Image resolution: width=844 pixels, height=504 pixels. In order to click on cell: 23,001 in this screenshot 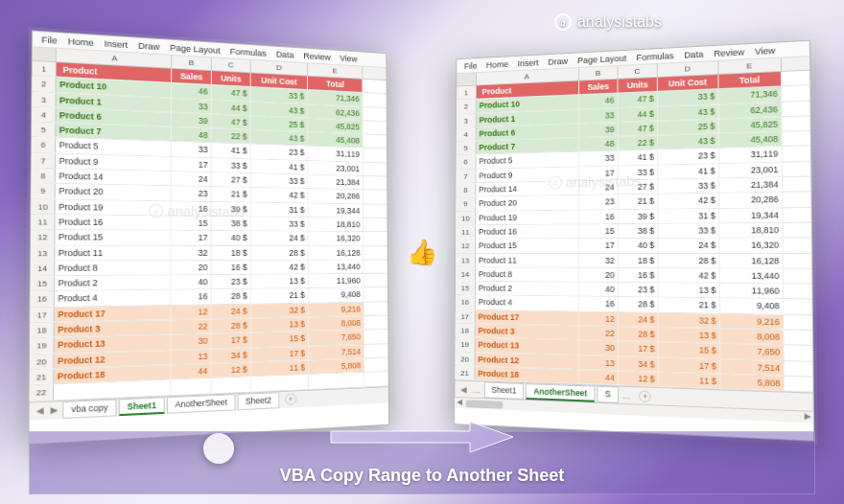, I will do `click(751, 170)`.